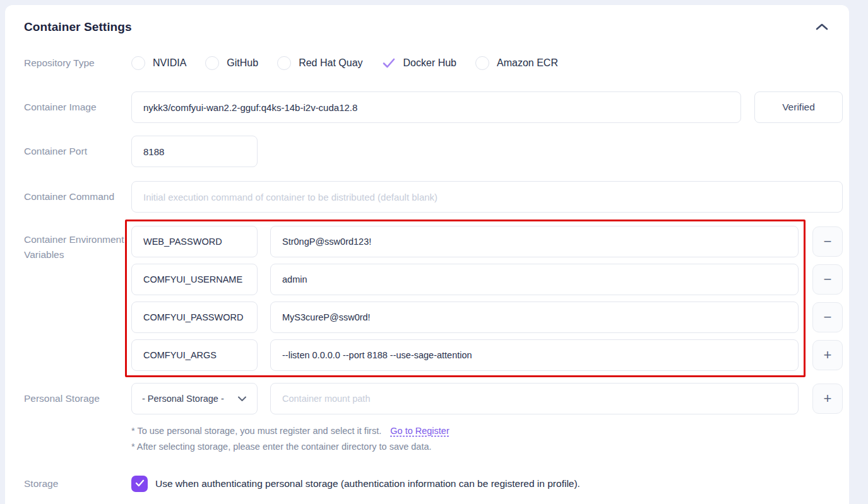  Describe the element at coordinates (487, 197) in the screenshot. I see `container-command-input` at that location.